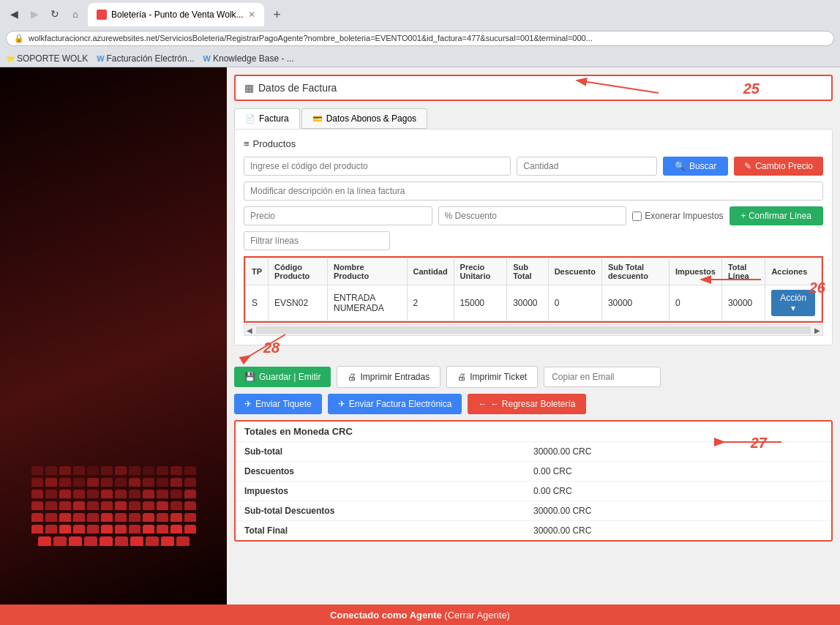 The image size is (840, 625). What do you see at coordinates (151, 59) in the screenshot?
I see `facturacion-label: Facturación Electrón...` at bounding box center [151, 59].